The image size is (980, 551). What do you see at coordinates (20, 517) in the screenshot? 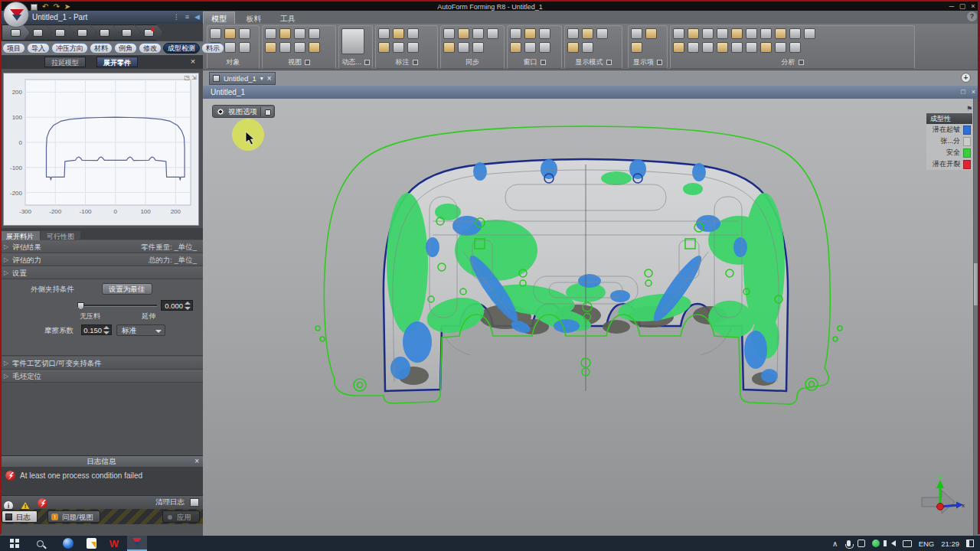
I see `tab-log: 日志` at bounding box center [20, 517].